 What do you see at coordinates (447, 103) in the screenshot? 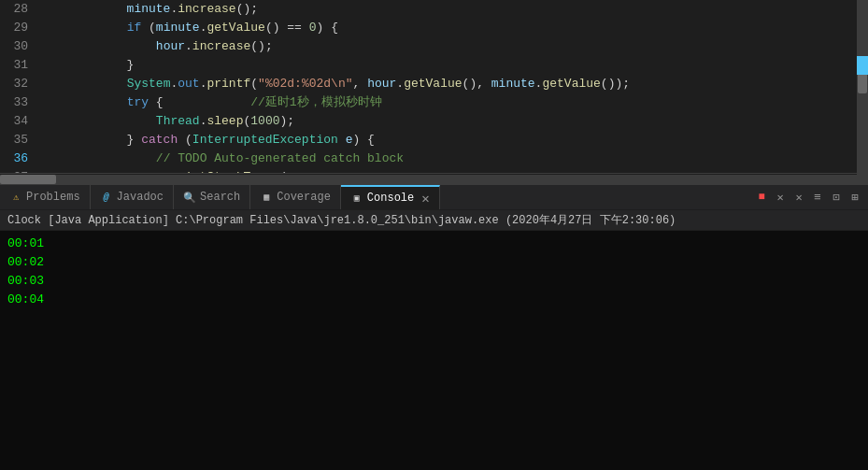
I see `code-line-33: try { //延时1秒，模拟秒时钟` at bounding box center [447, 103].